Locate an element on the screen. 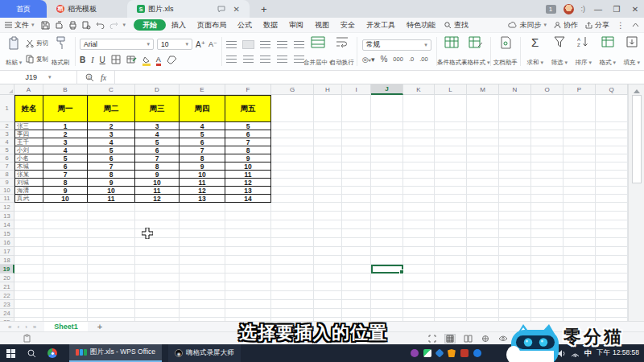 The image size is (644, 362). cell-C24 is located at coordinates (111, 314).